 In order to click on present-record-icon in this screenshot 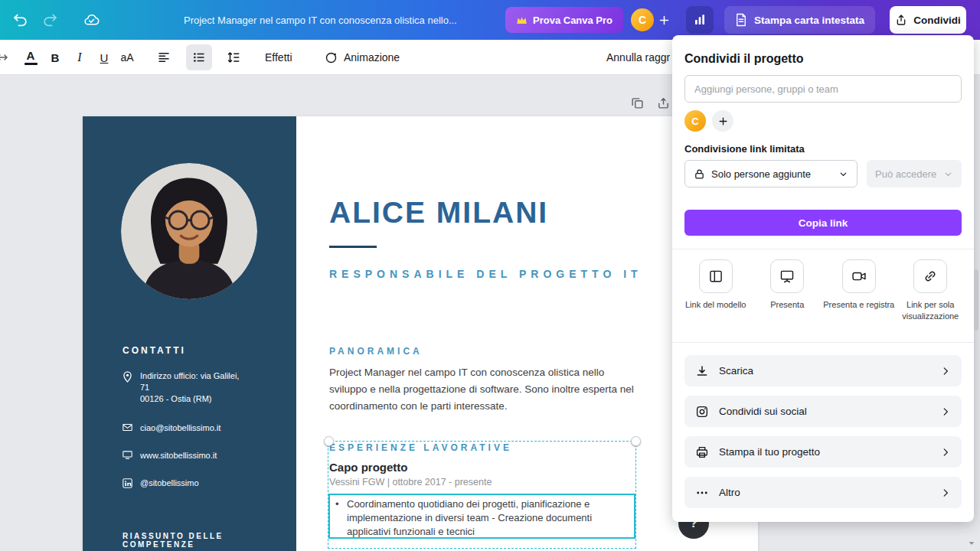, I will do `click(859, 276)`.